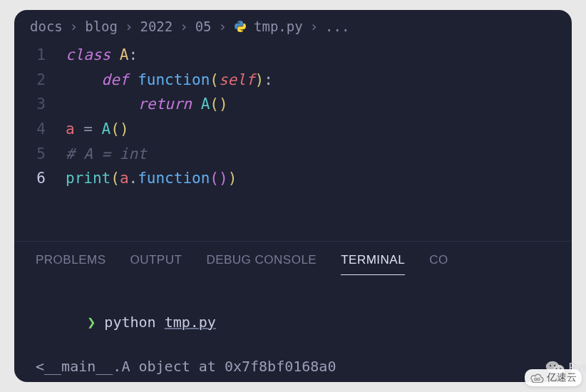 The image size is (586, 392). What do you see at coordinates (261, 264) in the screenshot?
I see `panel-tab-debug-console: DEBUG CONSOLE` at bounding box center [261, 264].